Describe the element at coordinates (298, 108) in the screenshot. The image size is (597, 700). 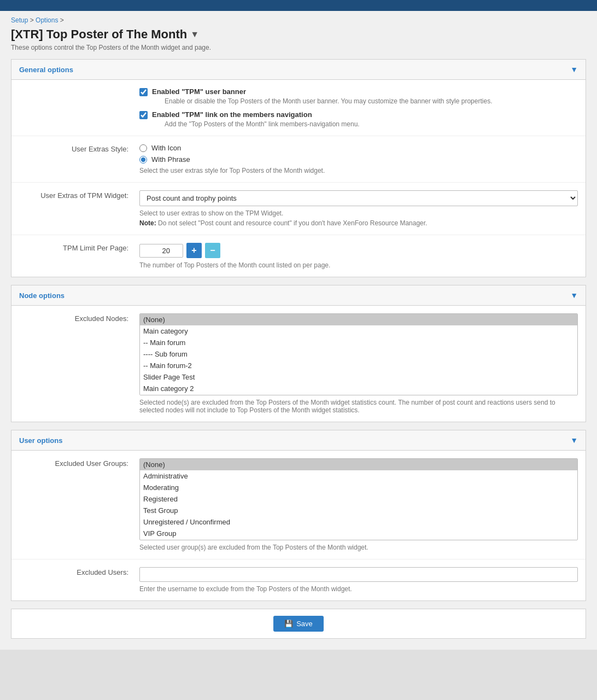
I see `general-checkboxes-row: Enabled "TPM" user banner Enable or disa…` at that location.